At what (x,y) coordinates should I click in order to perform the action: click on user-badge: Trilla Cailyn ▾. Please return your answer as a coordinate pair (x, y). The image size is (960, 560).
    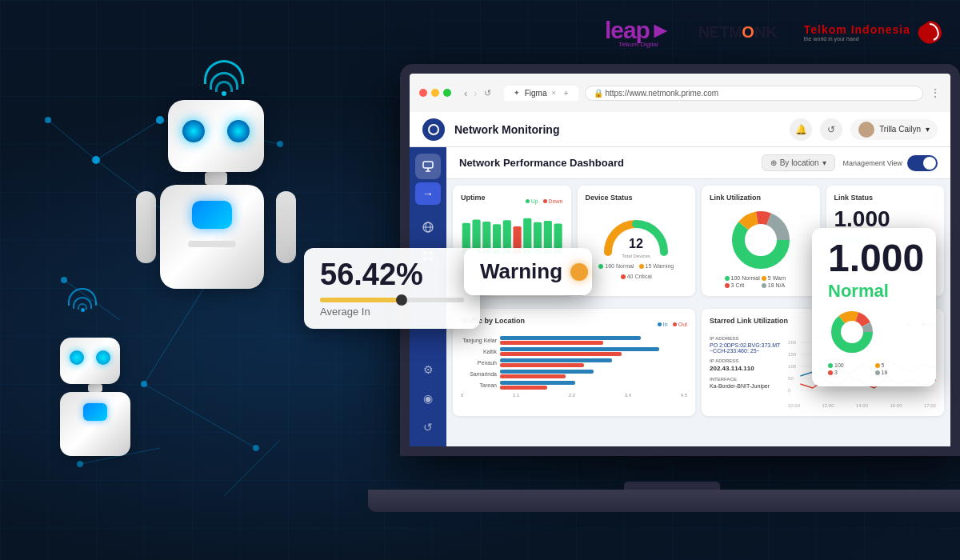
    Looking at the image, I should click on (894, 130).